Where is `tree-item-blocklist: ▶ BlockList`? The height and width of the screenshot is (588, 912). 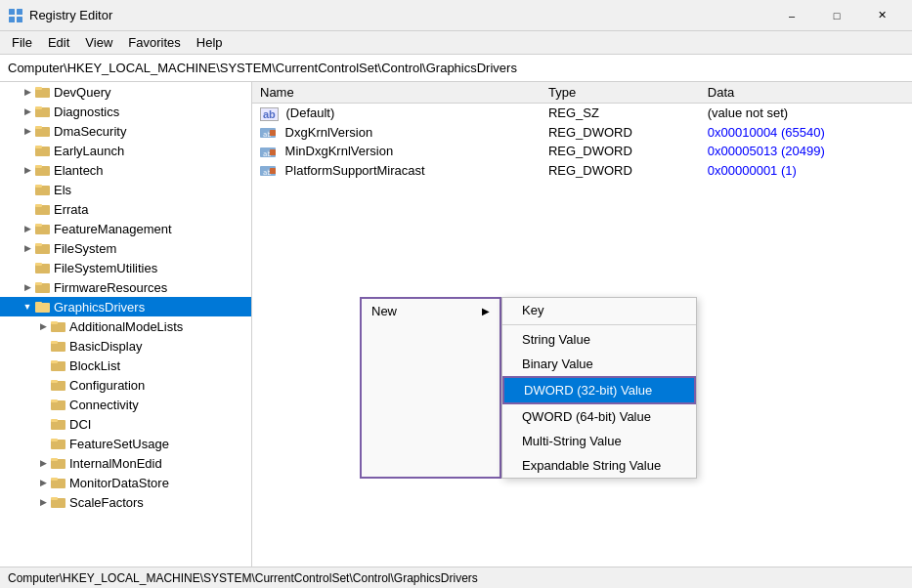
tree-item-blocklist: ▶ BlockList is located at coordinates (125, 365).